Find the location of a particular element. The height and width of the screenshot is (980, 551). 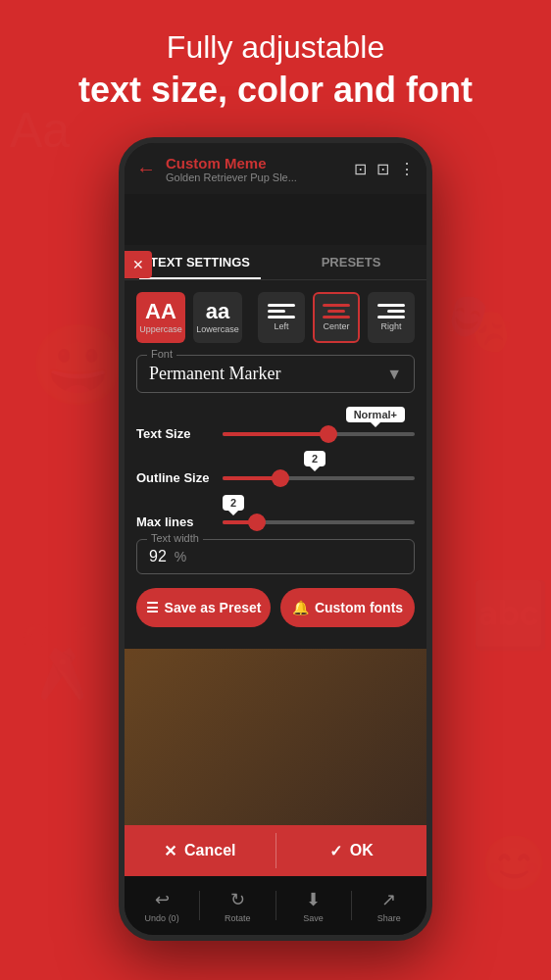

toolbar-undo: ↩ Undo (0) is located at coordinates (162, 906).